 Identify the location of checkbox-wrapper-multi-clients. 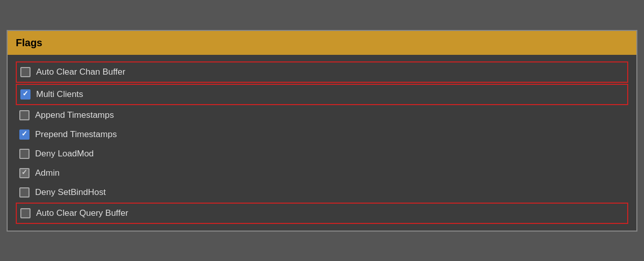
(25, 94).